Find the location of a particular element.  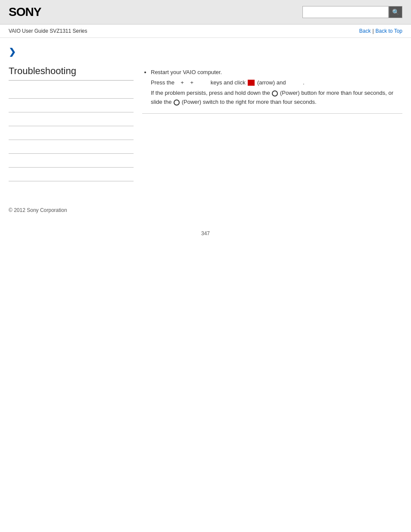

footer: © 2012 Sony Corporation is located at coordinates (206, 210).